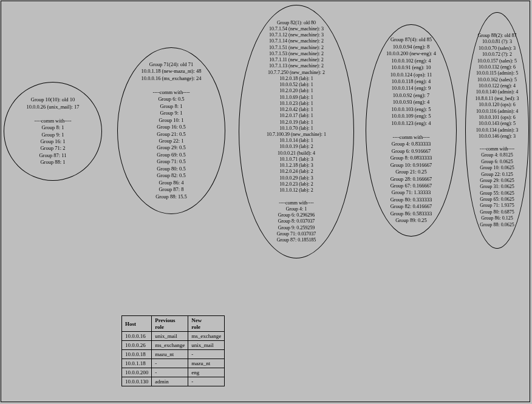  Describe the element at coordinates (412, 81) in the screenshot. I see `node-line: 10.0.0.118 (eng): 4` at that location.